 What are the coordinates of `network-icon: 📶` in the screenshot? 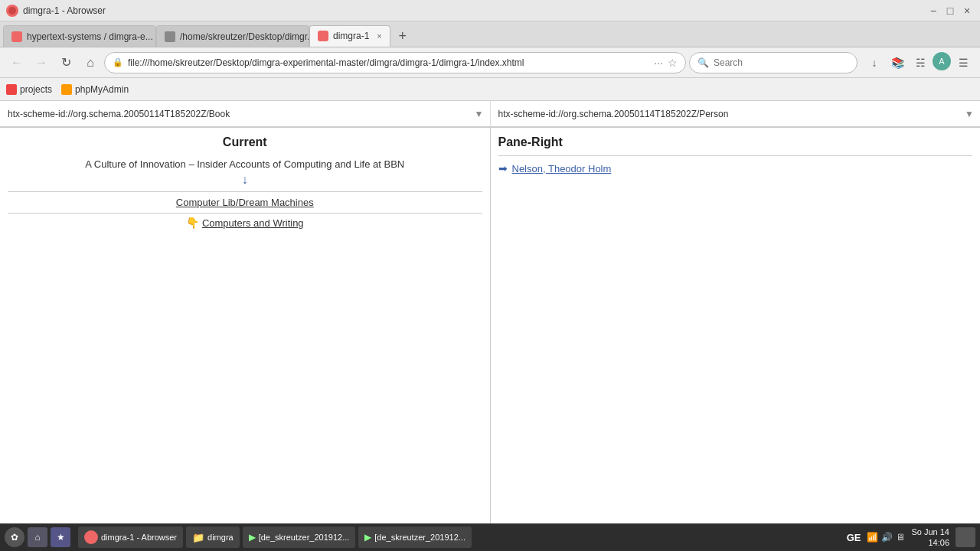 It's located at (873, 537).